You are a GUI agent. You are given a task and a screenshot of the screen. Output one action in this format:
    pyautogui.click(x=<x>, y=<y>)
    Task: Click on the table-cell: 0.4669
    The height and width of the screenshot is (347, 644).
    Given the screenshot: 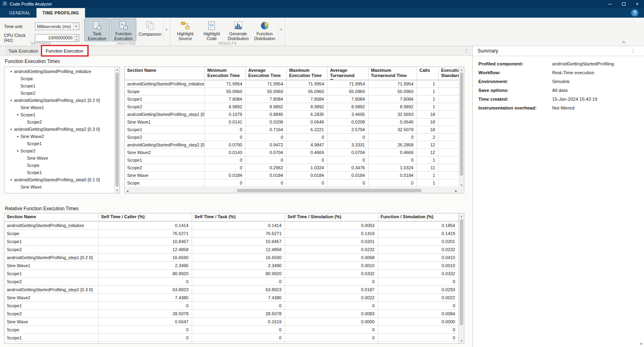 What is the action you would take?
    pyautogui.click(x=393, y=152)
    